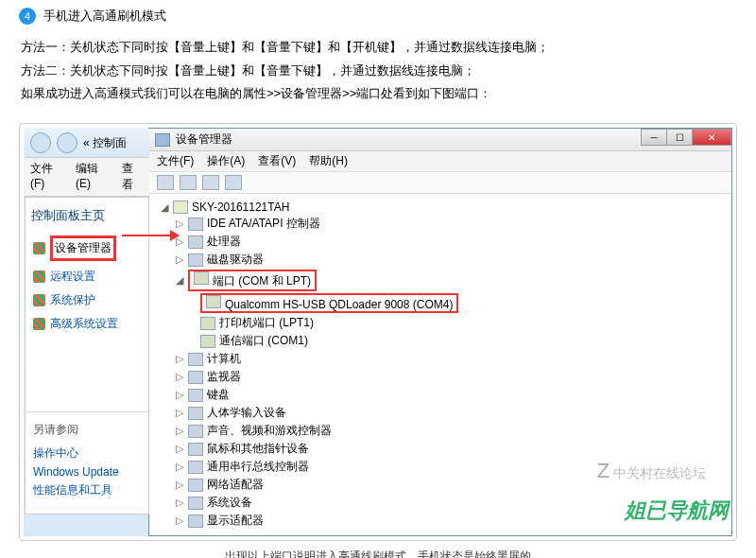 Image resolution: width=756 pixels, height=558 pixels. I want to click on menu-help: 帮助(H), so click(329, 161).